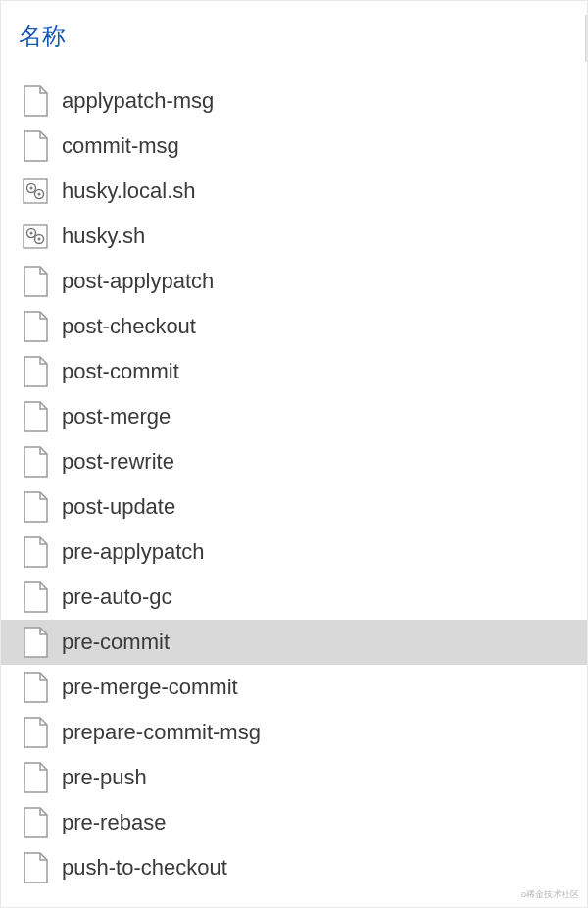 The width and height of the screenshot is (588, 908). I want to click on file-row: post-checkout, so click(294, 327).